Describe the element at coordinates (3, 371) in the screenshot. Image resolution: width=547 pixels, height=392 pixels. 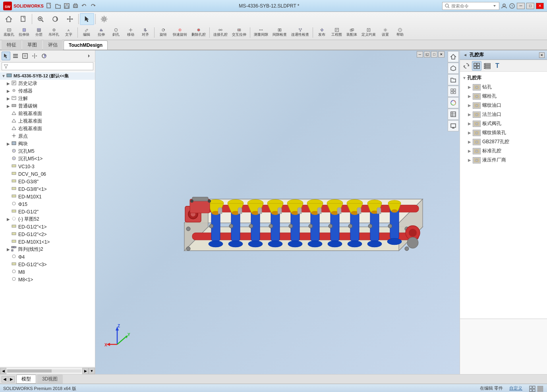
I see `hscroll-left: ◀` at that location.